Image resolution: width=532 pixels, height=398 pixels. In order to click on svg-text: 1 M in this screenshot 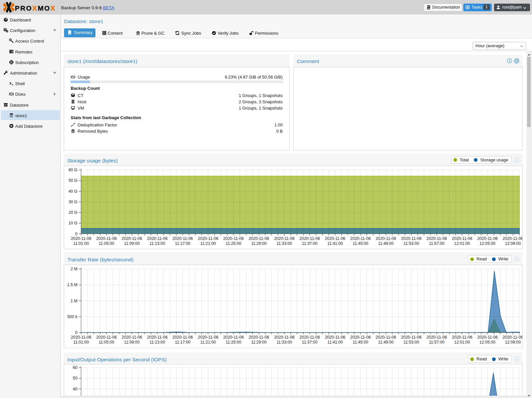, I will do `click(74, 301)`.